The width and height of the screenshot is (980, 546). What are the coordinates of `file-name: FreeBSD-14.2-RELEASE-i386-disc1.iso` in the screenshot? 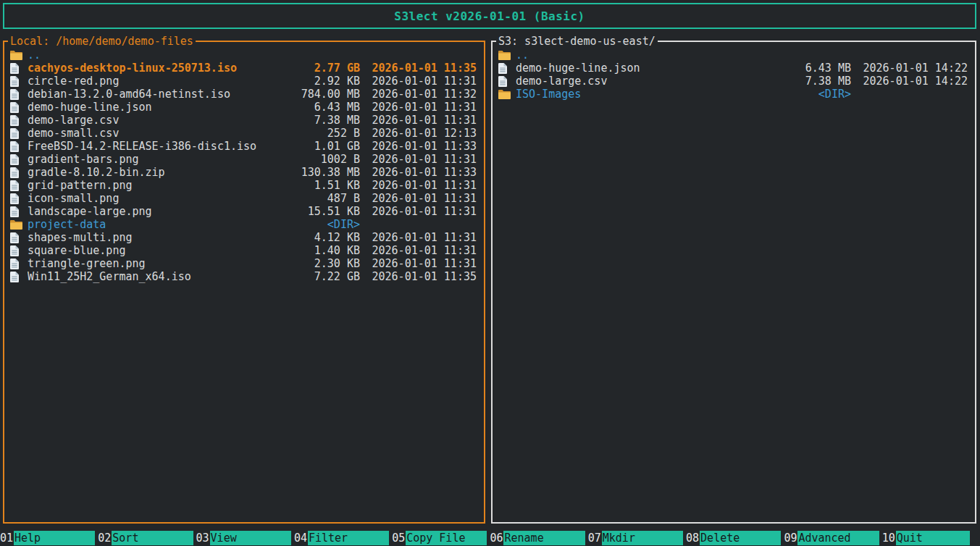 It's located at (152, 146).